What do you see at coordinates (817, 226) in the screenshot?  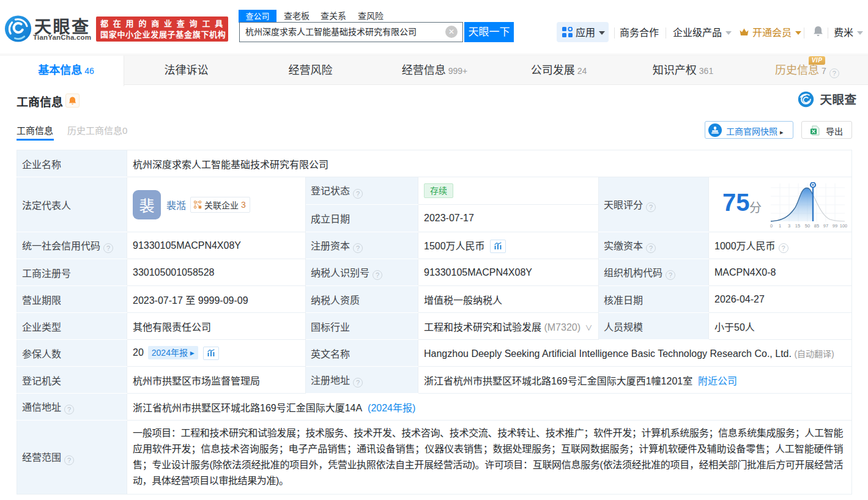 I see `svg-text: 85` at bounding box center [817, 226].